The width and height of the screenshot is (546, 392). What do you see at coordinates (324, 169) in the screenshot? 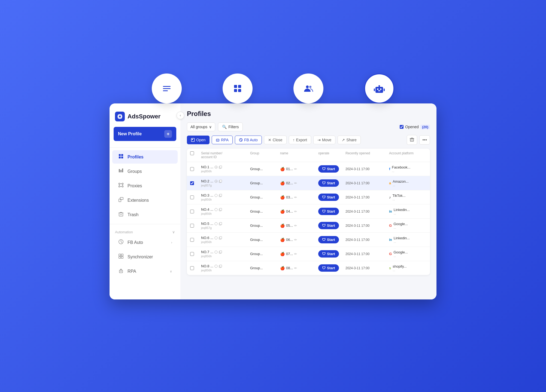
I see `row1-shield-icon: 🛡` at bounding box center [324, 169].